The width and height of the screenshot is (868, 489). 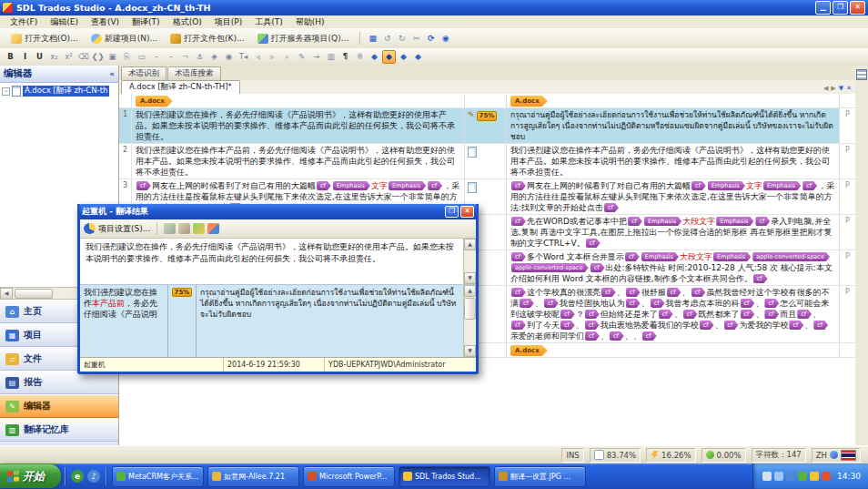 What do you see at coordinates (69, 56) in the screenshot?
I see `superscript-icon: x²` at bounding box center [69, 56].